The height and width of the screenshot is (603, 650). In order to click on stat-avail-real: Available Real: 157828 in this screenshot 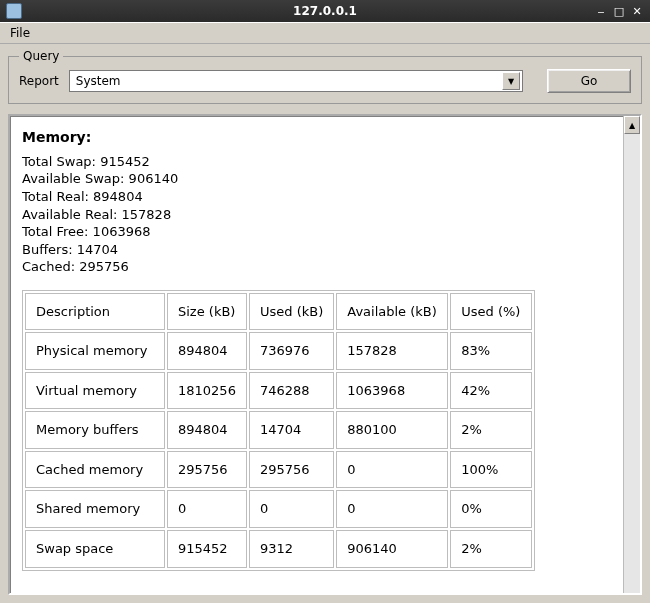, I will do `click(316, 215)`.